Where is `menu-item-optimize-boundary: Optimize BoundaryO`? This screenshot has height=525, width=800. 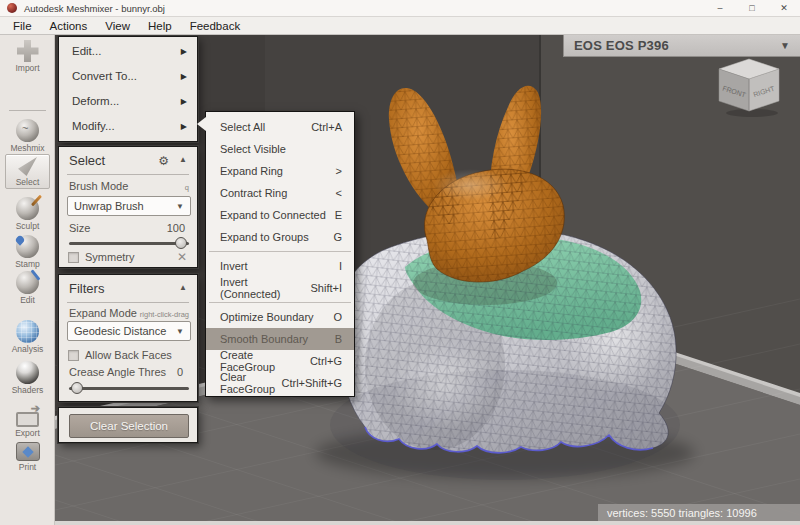 menu-item-optimize-boundary: Optimize BoundaryO is located at coordinates (280, 317).